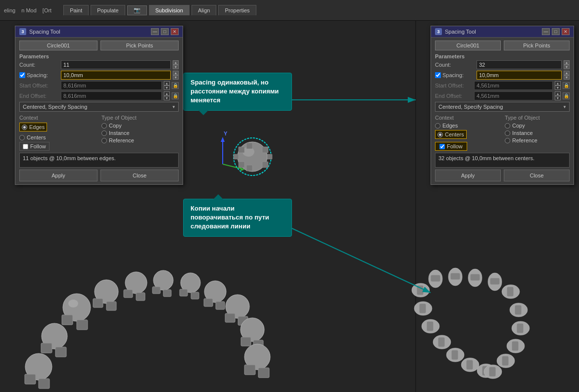 The image size is (579, 392). Describe the element at coordinates (453, 96) in the screenshot. I see `end-offset-label-right: End Offset:` at that location.